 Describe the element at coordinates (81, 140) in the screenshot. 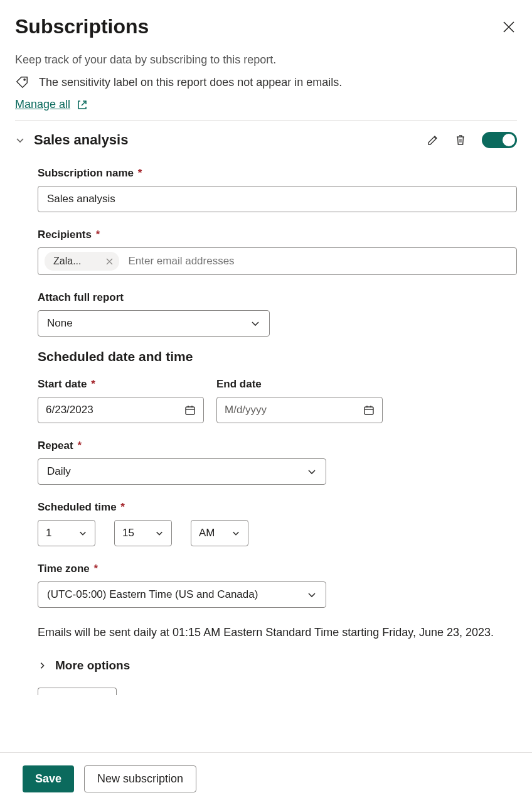

I see `subscription-title: Sales analysis` at that location.